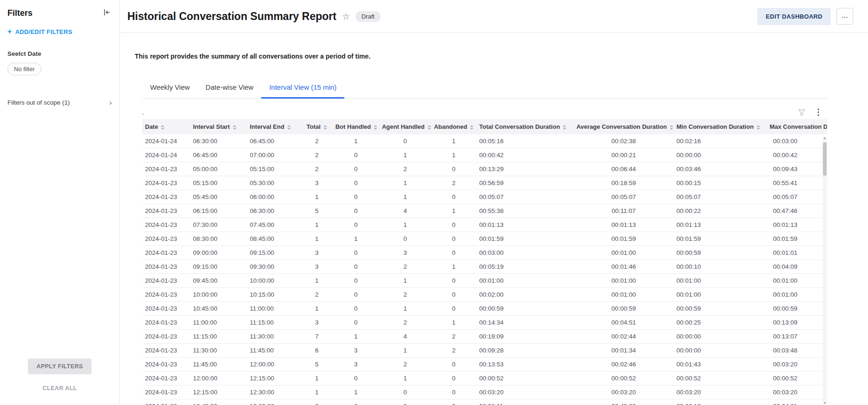 The image size is (868, 405). What do you see at coordinates (720, 183) in the screenshot?
I see `table-cell: 00:00:15` at bounding box center [720, 183].